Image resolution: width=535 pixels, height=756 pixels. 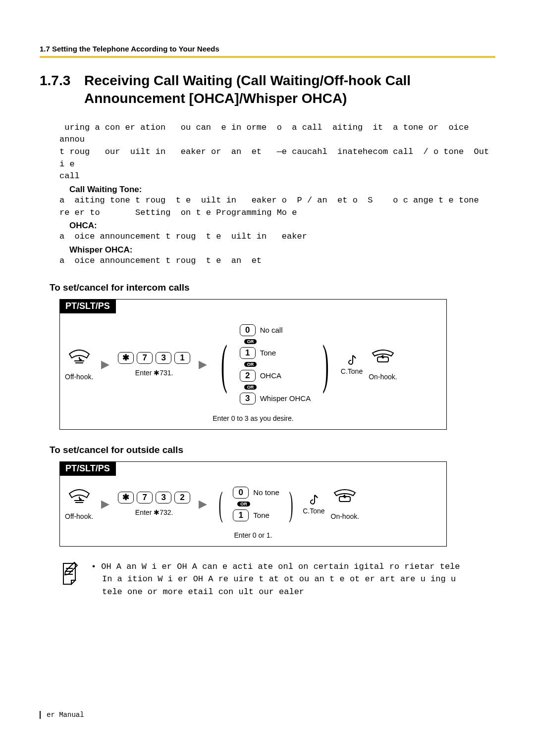 What do you see at coordinates (253, 364) in the screenshot?
I see `diagram-intercom: PT/SLT/PS Off-hook. ▶ ✱ 7 3 1 Enter ✱731…` at bounding box center [253, 364].